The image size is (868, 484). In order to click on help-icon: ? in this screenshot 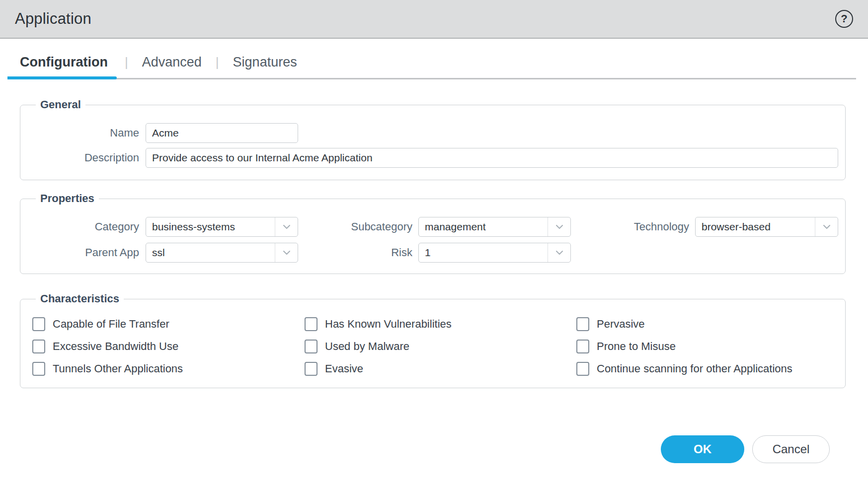, I will do `click(844, 19)`.